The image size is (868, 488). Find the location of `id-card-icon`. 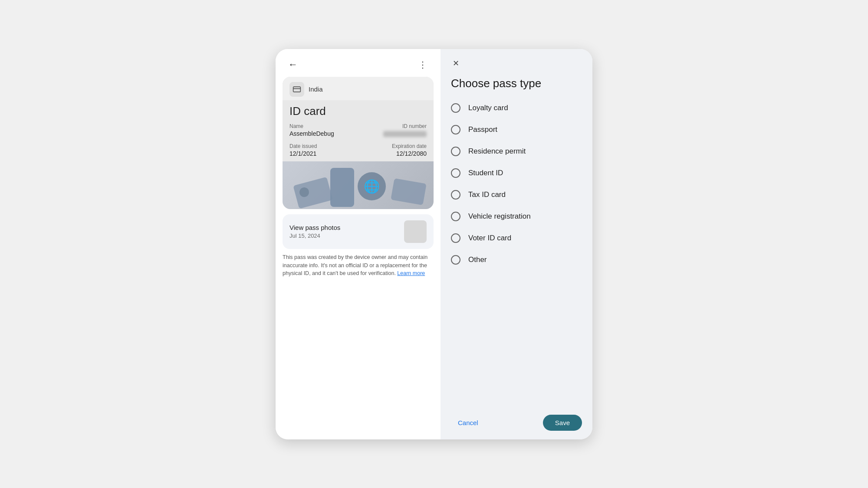

id-card-icon is located at coordinates (297, 89).